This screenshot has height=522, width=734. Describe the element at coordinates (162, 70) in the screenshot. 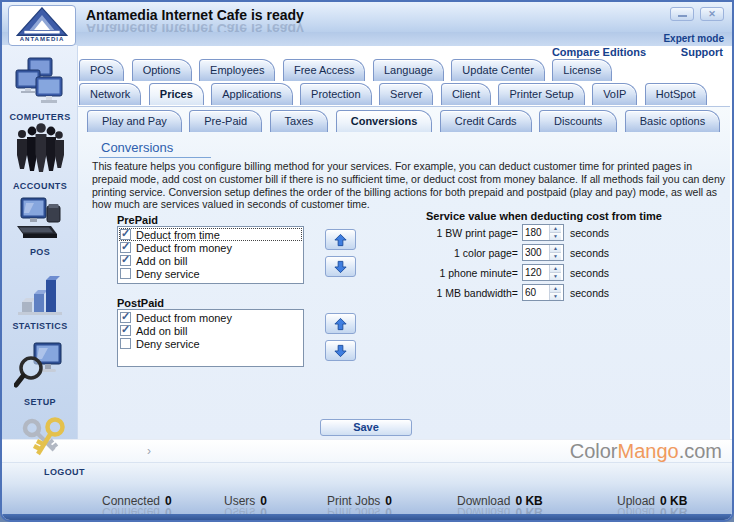

I see `tab-options: Options` at that location.